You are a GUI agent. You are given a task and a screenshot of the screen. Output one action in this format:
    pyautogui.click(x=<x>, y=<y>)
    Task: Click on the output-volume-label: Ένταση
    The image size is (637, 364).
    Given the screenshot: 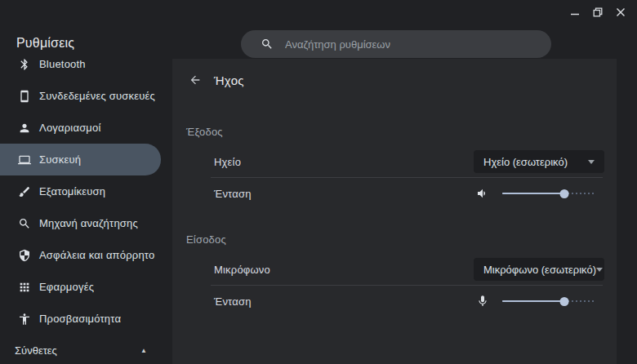 What is the action you would take?
    pyautogui.click(x=233, y=194)
    